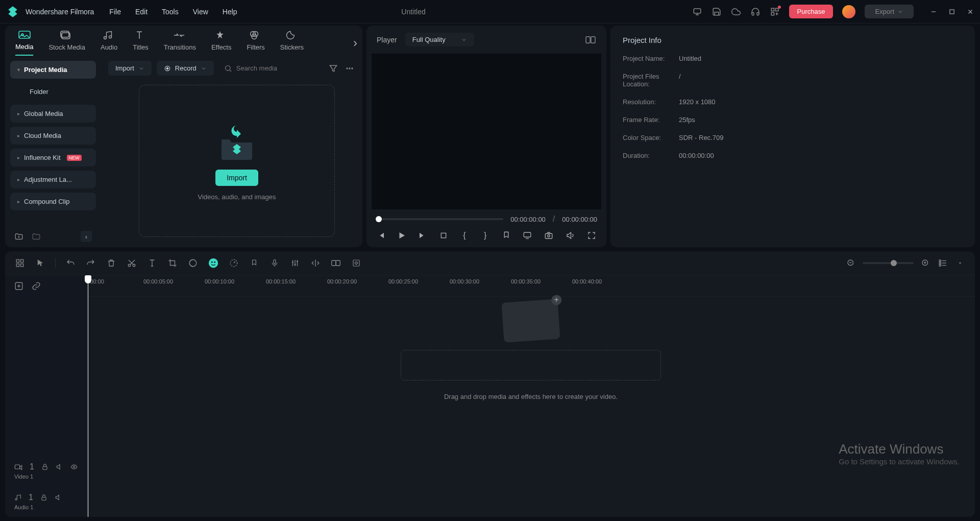 The height and width of the screenshot is (521, 980). Describe the element at coordinates (185, 68) in the screenshot. I see `record-dropdown: Record` at that location.